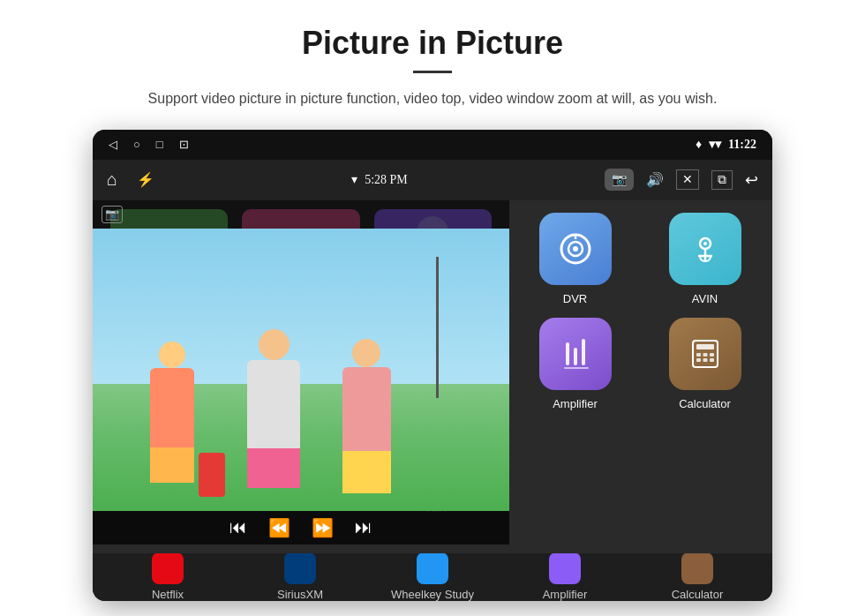  Describe the element at coordinates (575, 364) in the screenshot. I see `app-icon-amplifier: Amplifier` at that location.